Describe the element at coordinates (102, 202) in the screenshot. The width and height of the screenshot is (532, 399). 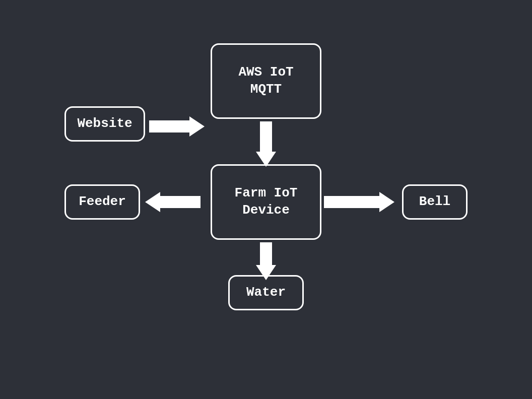
I see `node-feeder: Feeder` at that location.